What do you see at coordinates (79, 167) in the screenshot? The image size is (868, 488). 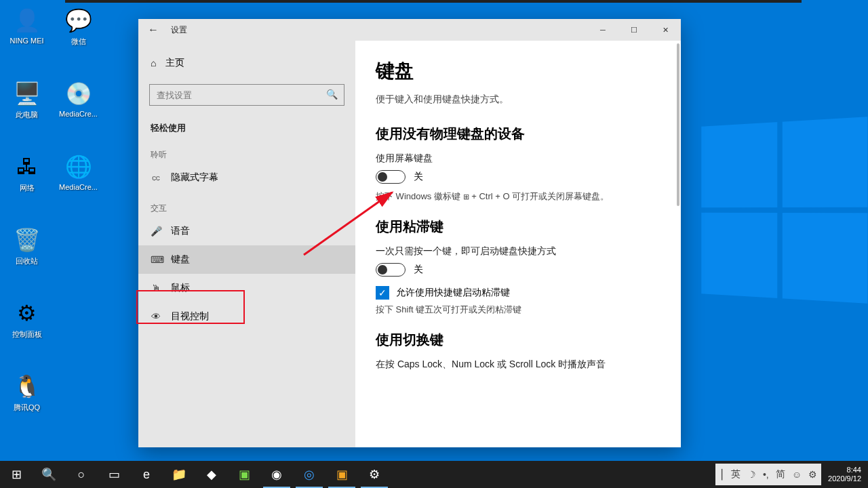 I see `ie-icon: 🌐` at bounding box center [79, 167].